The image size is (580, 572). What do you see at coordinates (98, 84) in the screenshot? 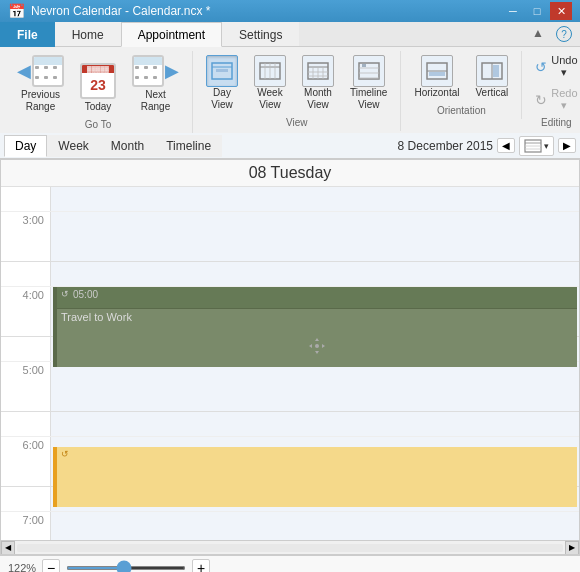
I see `goto-buttons: ◀ Previous Range` at bounding box center [98, 84].